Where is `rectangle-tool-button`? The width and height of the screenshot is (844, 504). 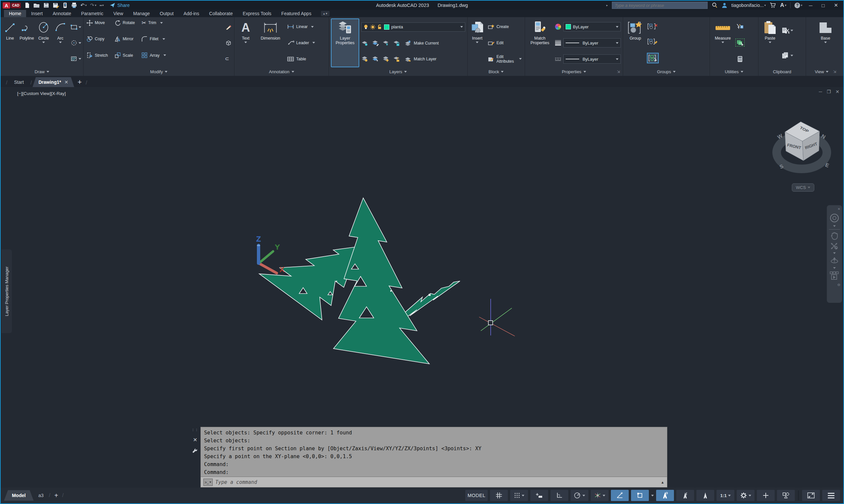 rectangle-tool-button is located at coordinates (76, 27).